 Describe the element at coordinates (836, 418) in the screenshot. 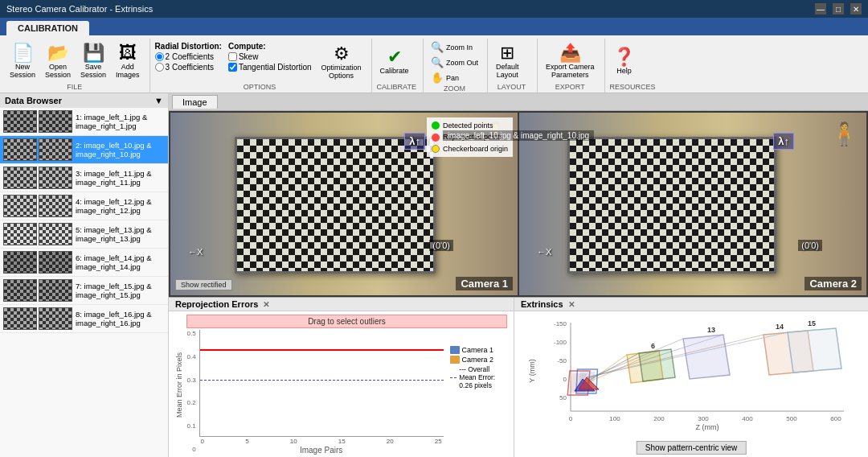

I see `z-600: 600` at that location.